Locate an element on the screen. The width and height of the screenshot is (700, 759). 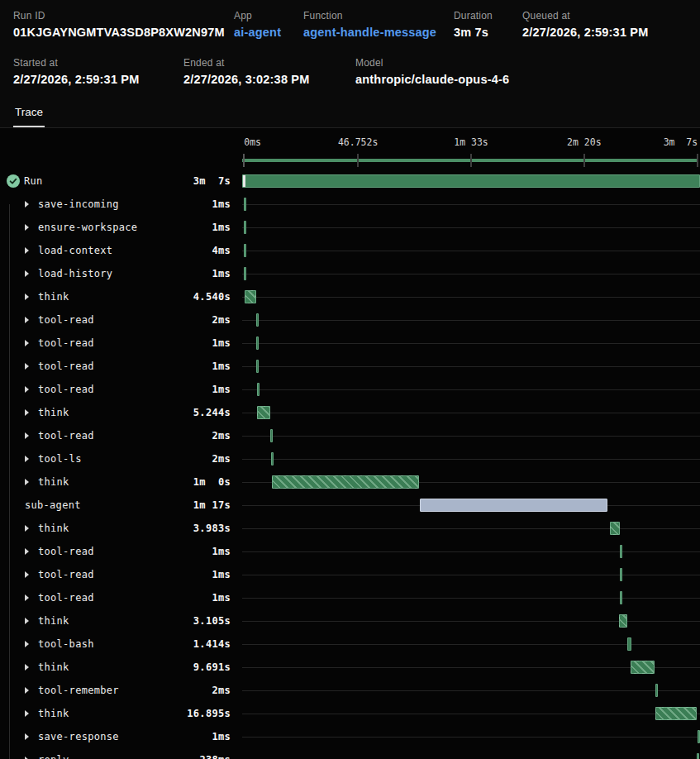
trace-row-label-cell: think1m 0s is located at coordinates (121, 482).